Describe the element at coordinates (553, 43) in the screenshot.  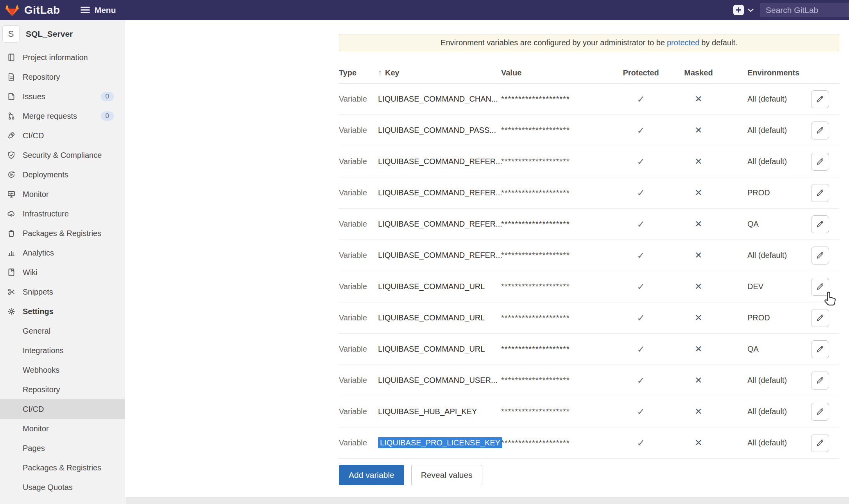
I see `banner-text-before: Environment variables are configured by …` at that location.